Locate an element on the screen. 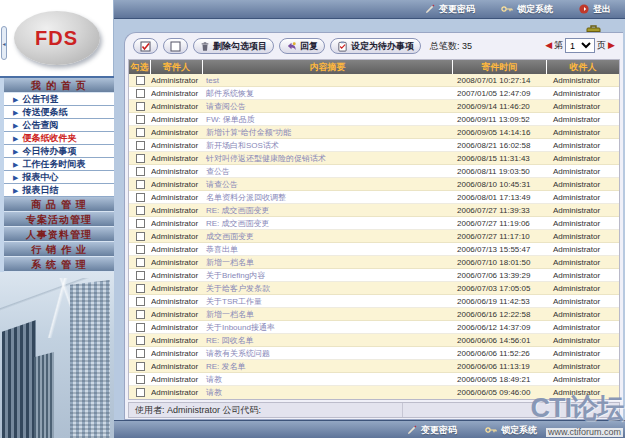 The width and height of the screenshot is (625, 438). page-suffix-label: 页 is located at coordinates (602, 46).